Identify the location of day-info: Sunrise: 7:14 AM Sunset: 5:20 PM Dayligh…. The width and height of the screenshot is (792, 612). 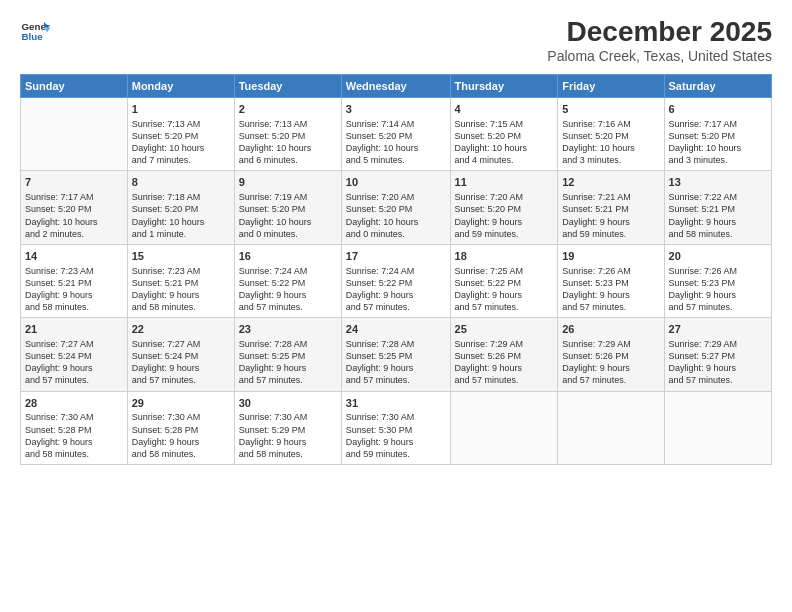
(396, 142).